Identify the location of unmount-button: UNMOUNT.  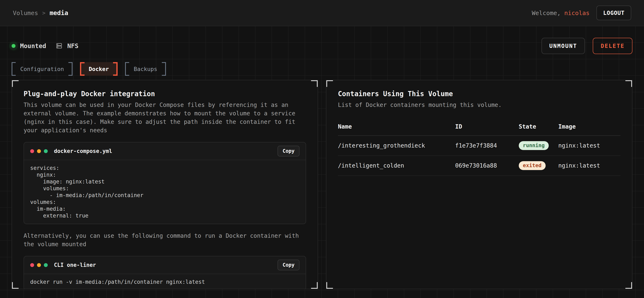
(563, 46).